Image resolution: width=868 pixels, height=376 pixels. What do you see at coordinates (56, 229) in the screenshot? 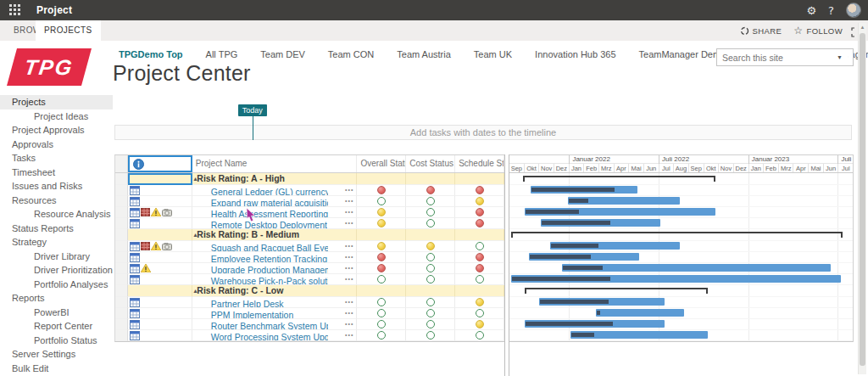
I see `sidebar-item-status-reports: Status Reports` at bounding box center [56, 229].